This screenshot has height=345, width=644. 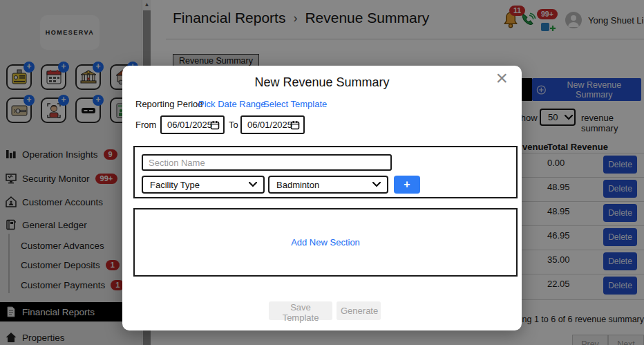 What do you see at coordinates (301, 311) in the screenshot?
I see `save-template-button: Save Template` at bounding box center [301, 311].